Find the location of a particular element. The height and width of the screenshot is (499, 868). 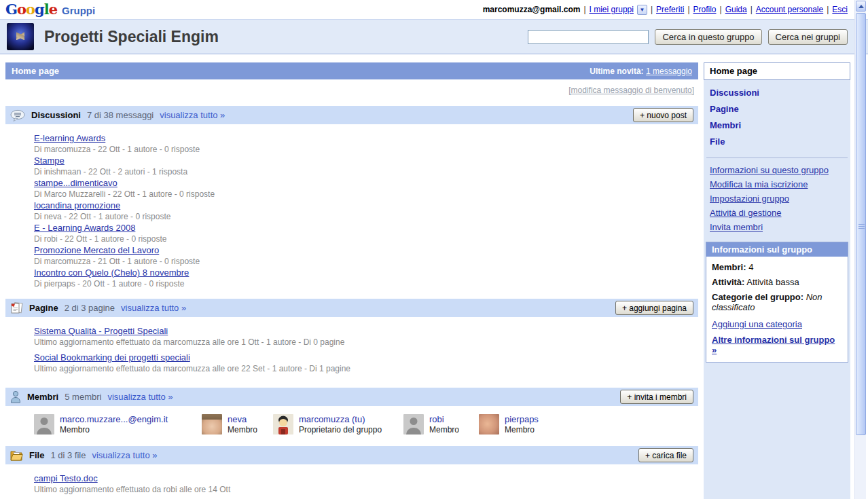

discussions-view-all-link: visualizza tutto » is located at coordinates (192, 115).